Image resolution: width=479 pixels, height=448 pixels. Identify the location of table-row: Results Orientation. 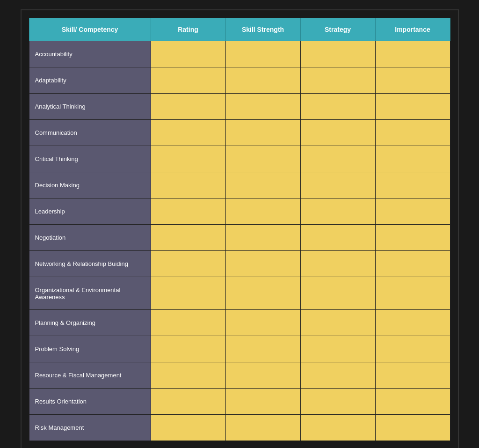
(240, 402).